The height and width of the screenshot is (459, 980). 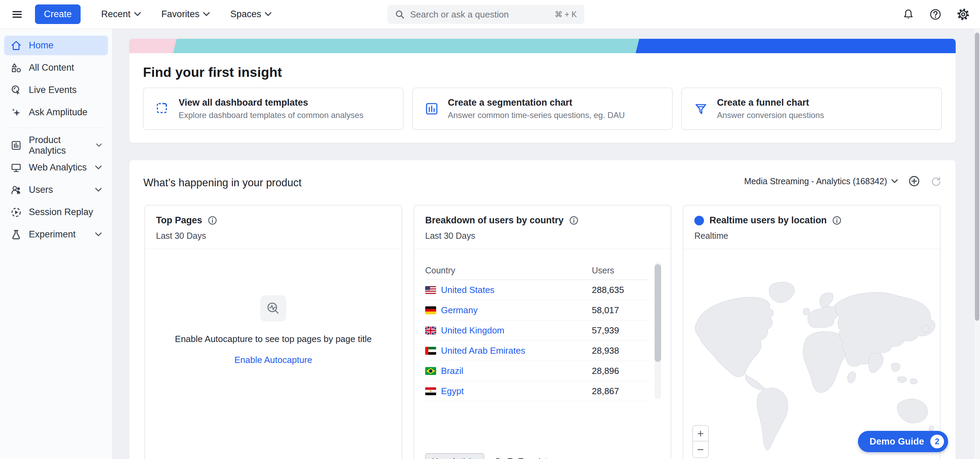 What do you see at coordinates (701, 434) in the screenshot?
I see `map-zoom-in-button: +` at bounding box center [701, 434].